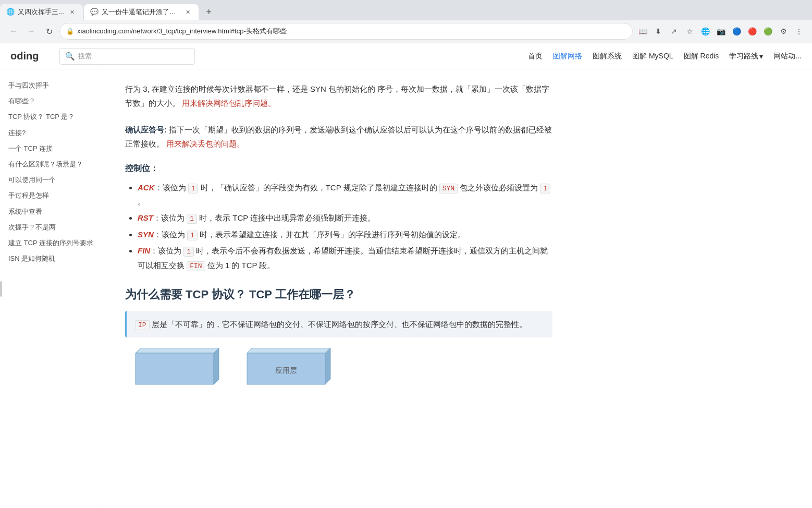 This screenshot has height=508, width=812. I want to click on sidebar-item-10: 建立 TCP 连接的序列号要求, so click(52, 243).